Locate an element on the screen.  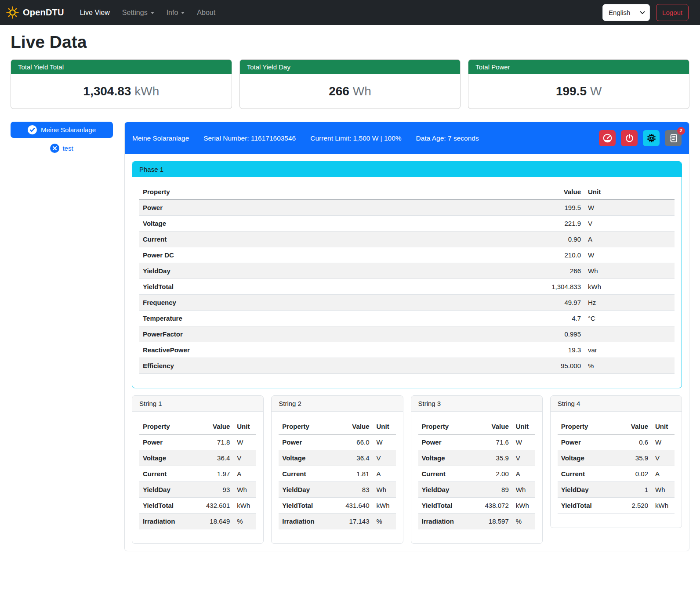
value-cell: 71.8 is located at coordinates (215, 442).